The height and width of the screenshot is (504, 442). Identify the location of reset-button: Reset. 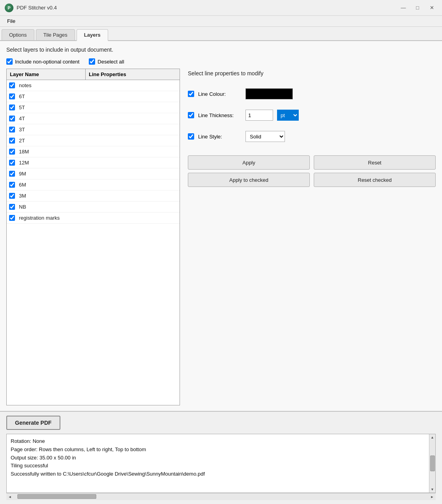
(375, 162).